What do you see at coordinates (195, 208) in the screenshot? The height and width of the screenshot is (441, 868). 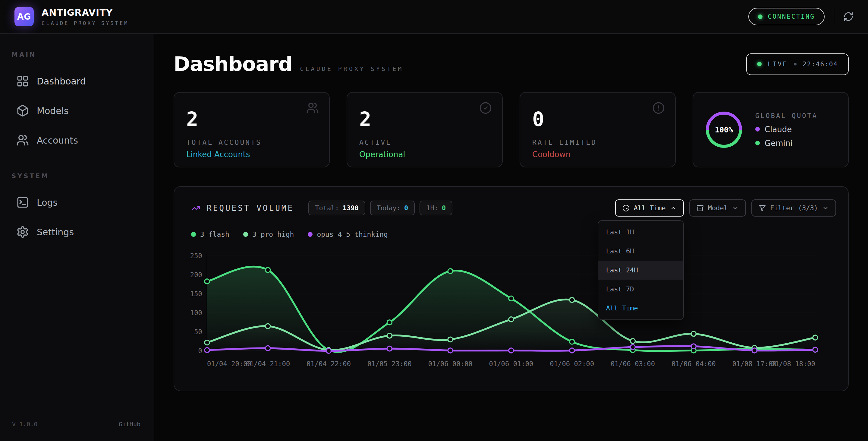 I see `trending-up-icon` at bounding box center [195, 208].